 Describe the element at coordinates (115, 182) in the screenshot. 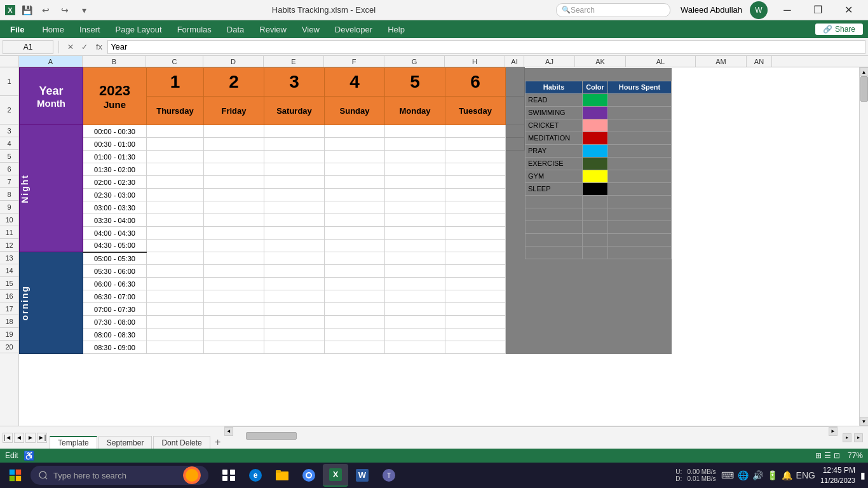

I see `time-slot-7: 02:00 - 02:30` at that location.